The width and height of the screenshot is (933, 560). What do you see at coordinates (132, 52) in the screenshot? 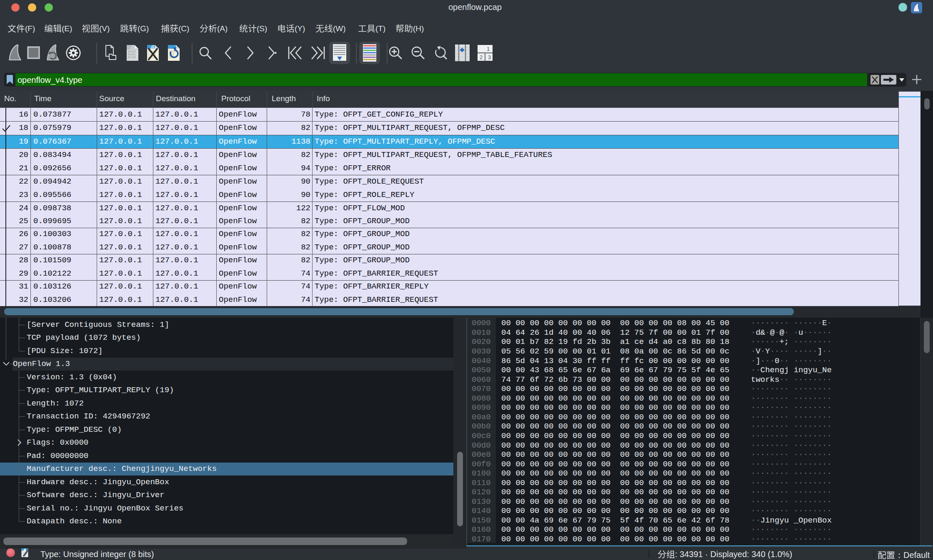
I see `svg-text: 01010` at bounding box center [132, 52].